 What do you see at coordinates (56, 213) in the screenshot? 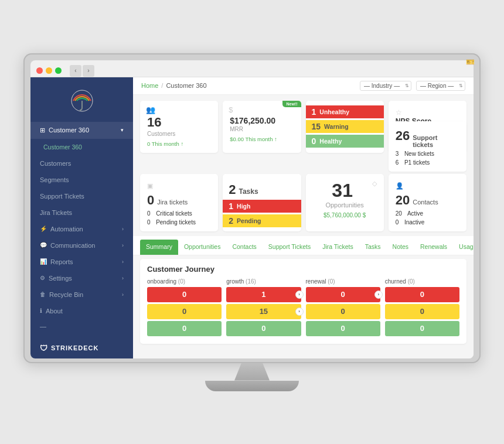
I see `sidebar-item-label: Jira Tickets` at bounding box center [56, 213].